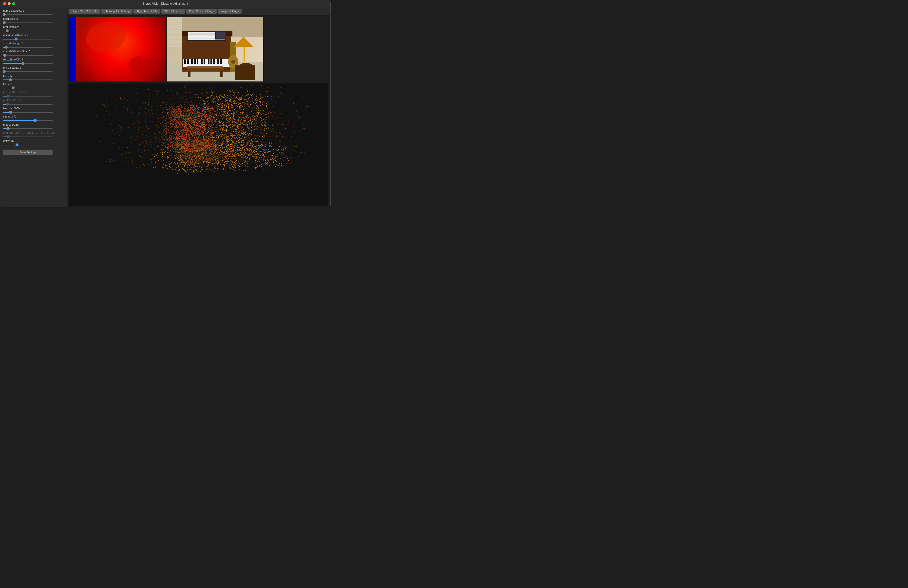  Describe the element at coordinates (173, 11) in the screenshot. I see `wls-filter-button: WLS Filter: On` at that location.